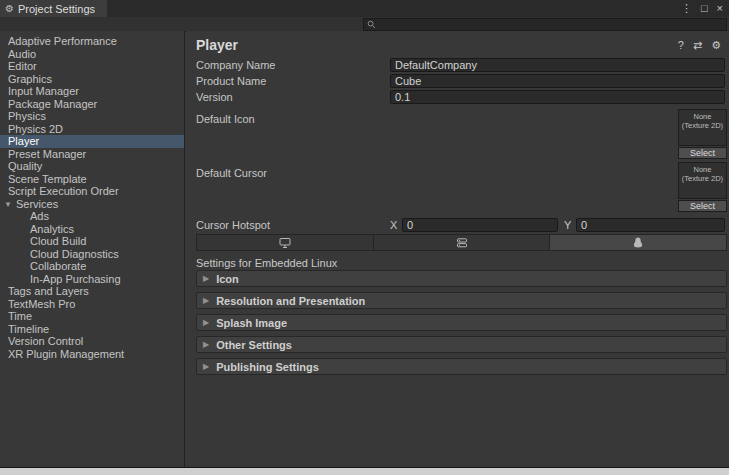 Image resolution: width=729 pixels, height=475 pixels. I want to click on sidebar-item-label: Analytics, so click(52, 229).